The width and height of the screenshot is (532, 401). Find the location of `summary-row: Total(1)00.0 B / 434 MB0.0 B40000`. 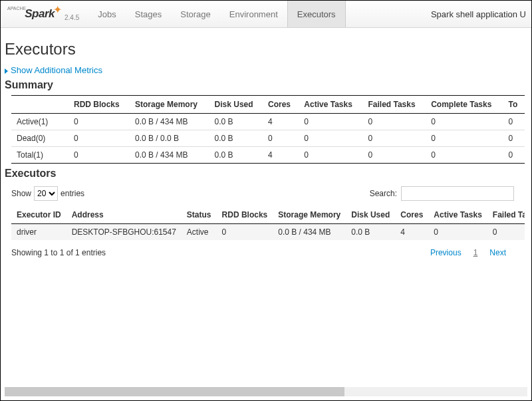

summary-row: Total(1)00.0 B / 434 MB0.0 B40000 is located at coordinates (268, 156).